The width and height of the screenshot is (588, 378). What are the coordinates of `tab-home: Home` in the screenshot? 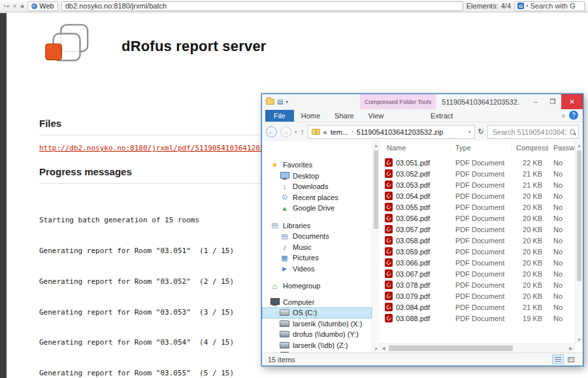 It's located at (311, 116).